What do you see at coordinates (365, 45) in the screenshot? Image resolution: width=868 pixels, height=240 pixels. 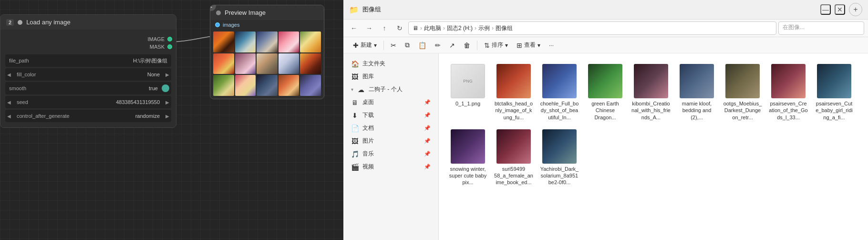 I see `new-button: ✚ 新建 ▾` at bounding box center [365, 45].